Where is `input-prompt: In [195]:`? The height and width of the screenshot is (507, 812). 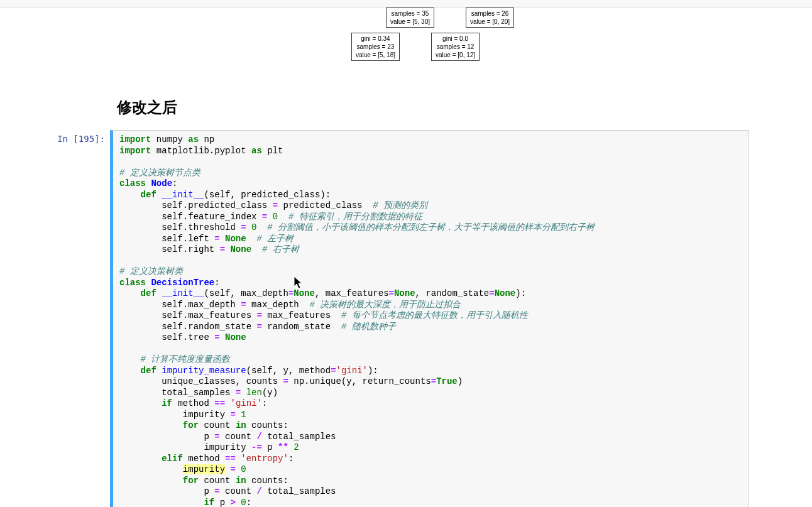
input-prompt: In [195]: is located at coordinates (80, 319).